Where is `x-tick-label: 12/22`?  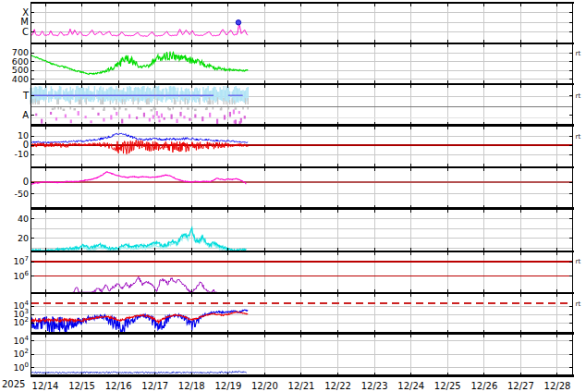 x-tick-label: 12/22 is located at coordinates (338, 386).